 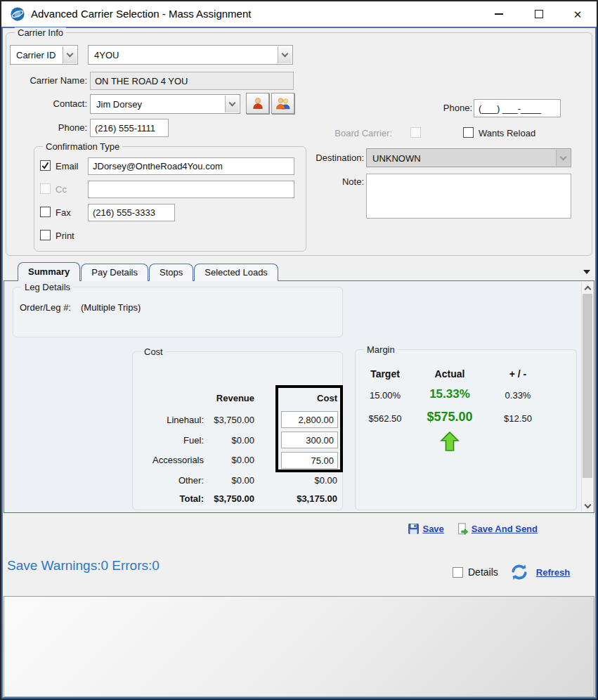 What do you see at coordinates (219, 499) in the screenshot?
I see `total-revenue: $3,750.00` at bounding box center [219, 499].